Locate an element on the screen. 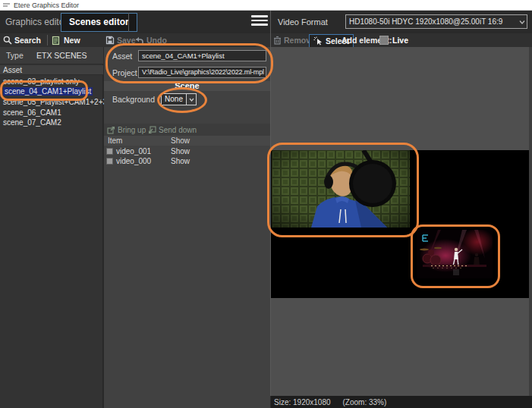  titlebar: Etere Graphics Editor is located at coordinates (266, 5).